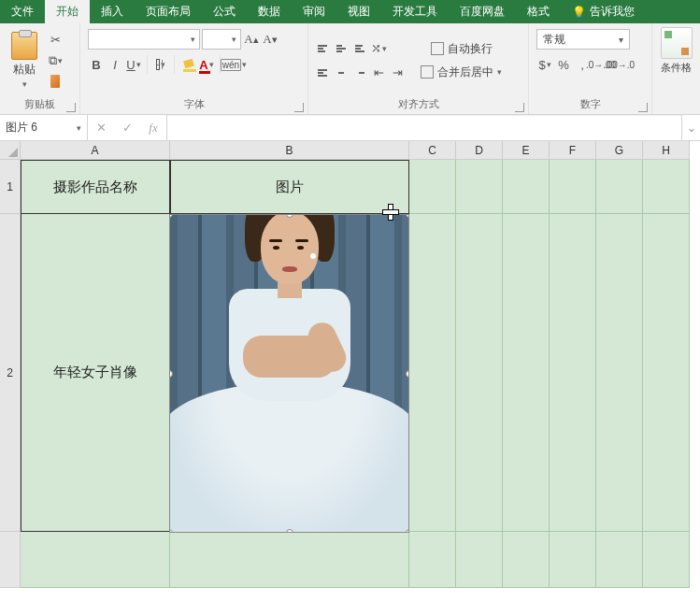  Describe the element at coordinates (221, 39) in the screenshot. I see `font-size-combo: ▾` at that location.